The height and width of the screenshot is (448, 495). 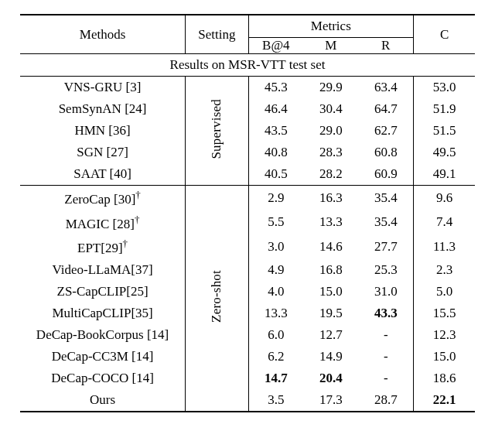 What do you see at coordinates (103, 270) in the screenshot?
I see `method-cell: Video-LLaMA[37]` at bounding box center [103, 270].